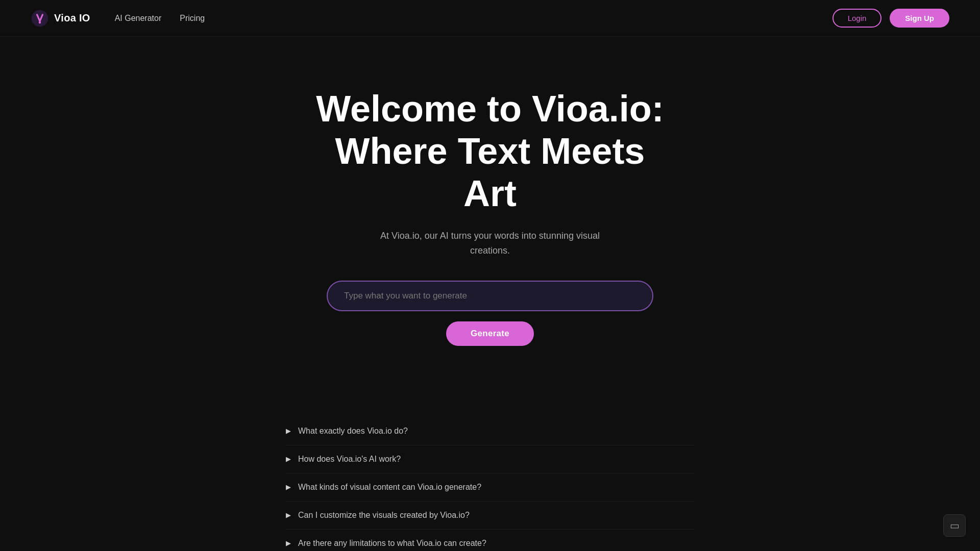 The image size is (980, 551). What do you see at coordinates (138, 18) in the screenshot?
I see `nav-link-ai-generator: AI Generator` at bounding box center [138, 18].